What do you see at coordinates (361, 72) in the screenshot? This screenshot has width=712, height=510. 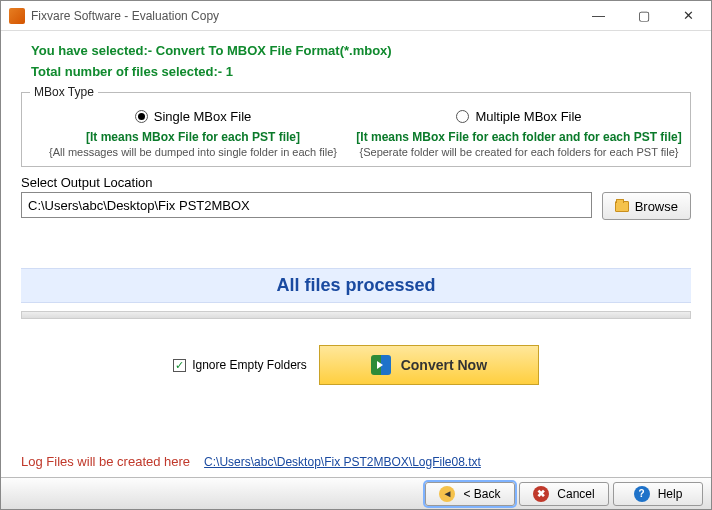 I see `file-count: Total number of files selected:- 1` at bounding box center [361, 72].